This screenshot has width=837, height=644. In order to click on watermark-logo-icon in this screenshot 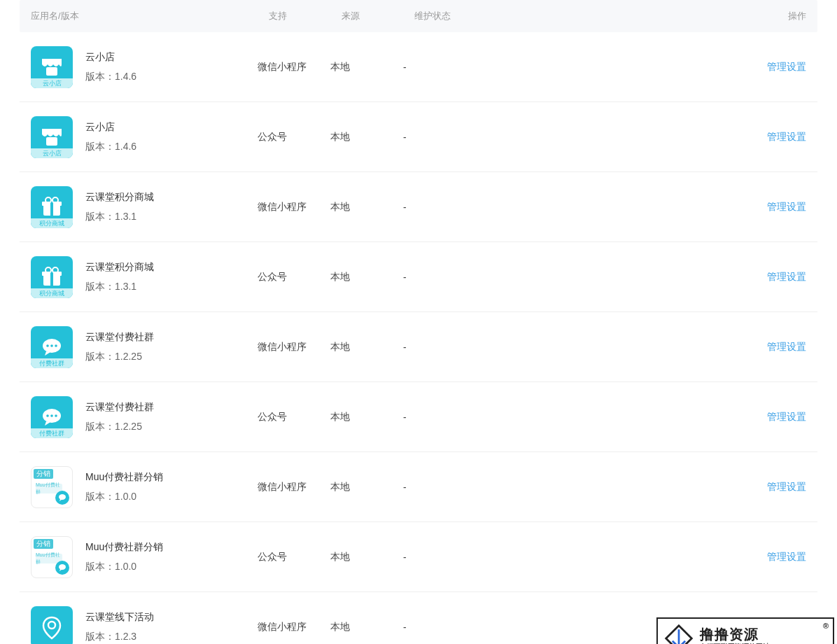, I will do `click(679, 634)`.